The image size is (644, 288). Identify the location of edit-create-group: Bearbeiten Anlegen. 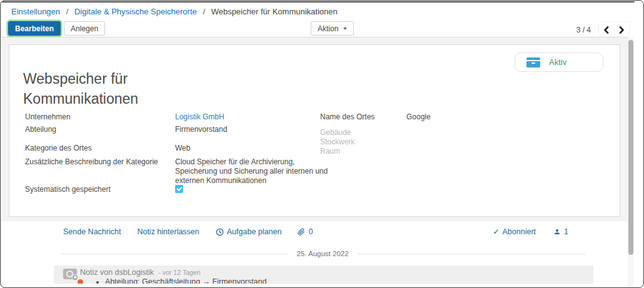
(56, 29).